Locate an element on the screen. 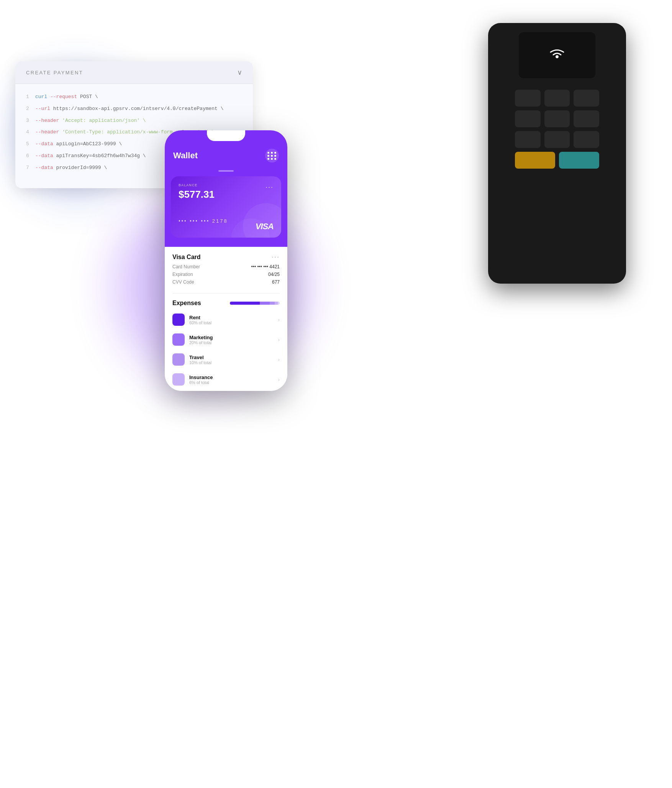 The width and height of the screenshot is (672, 788). line-num: 4 is located at coordinates (31, 133).